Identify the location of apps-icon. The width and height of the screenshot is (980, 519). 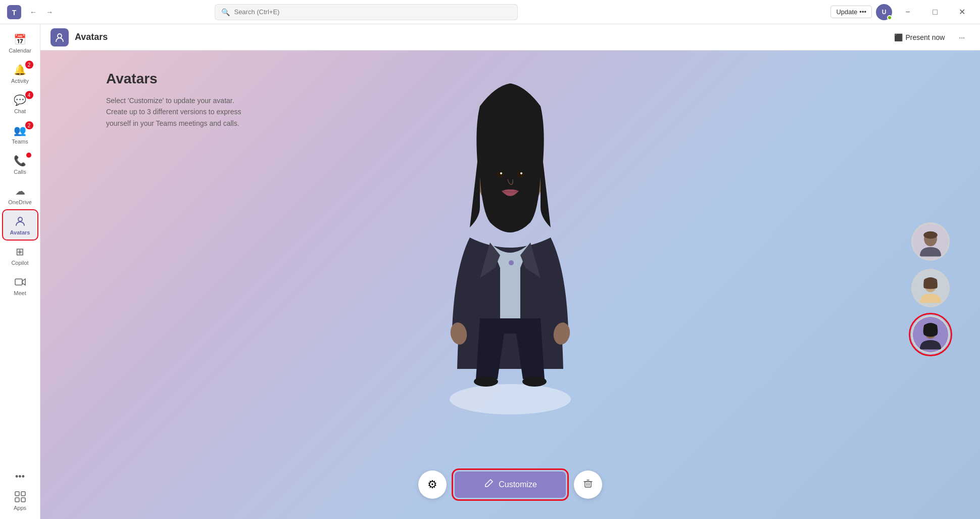
(20, 497).